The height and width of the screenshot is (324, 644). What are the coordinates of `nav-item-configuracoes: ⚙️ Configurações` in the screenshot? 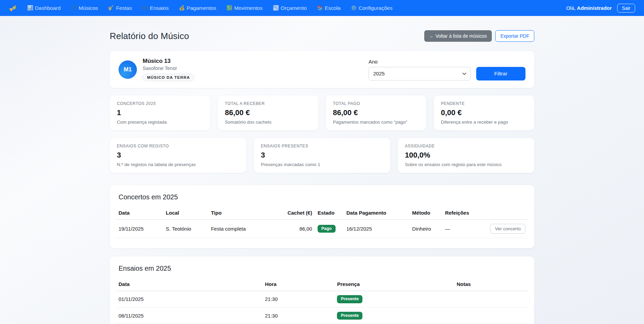 It's located at (372, 8).